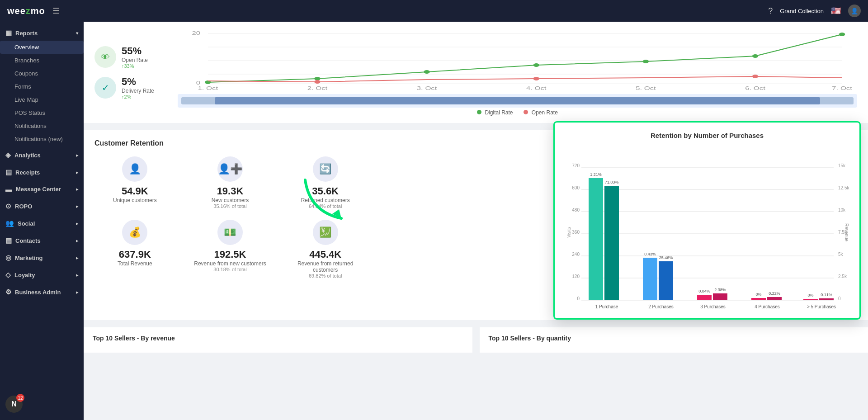 The height and width of the screenshot is (420, 868). What do you see at coordinates (326, 183) in the screenshot?
I see `returned-customers-card: 🔄 35.6K Returned customers 64.84% of tot…` at bounding box center [326, 183].